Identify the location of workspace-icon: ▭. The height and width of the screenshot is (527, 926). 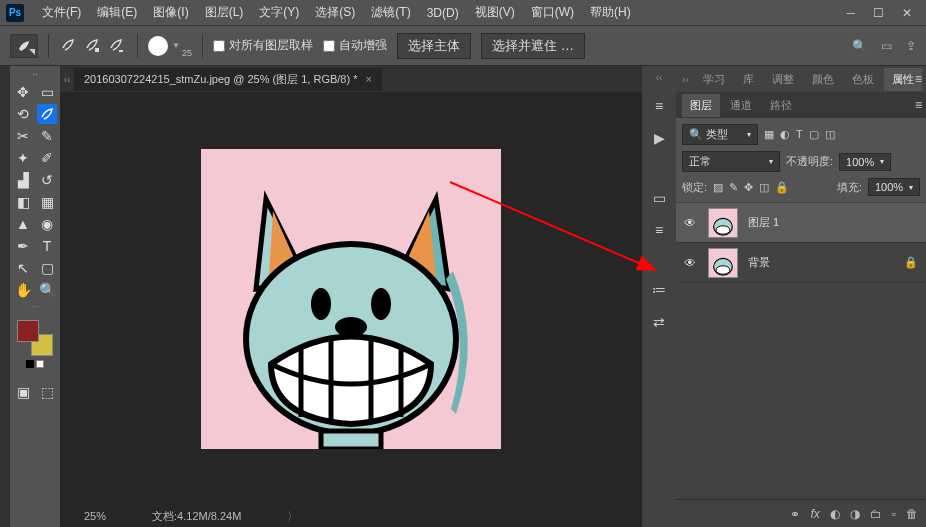
(886, 46).